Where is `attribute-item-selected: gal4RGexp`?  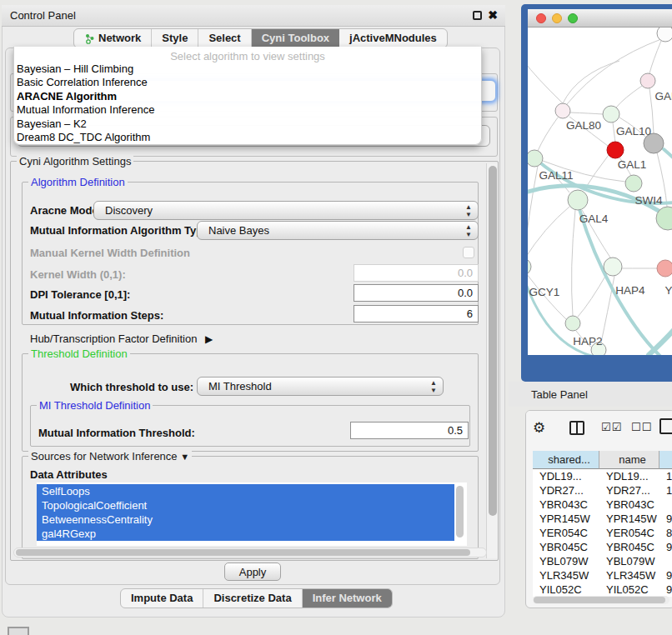
attribute-item-selected: gal4RGexp is located at coordinates (245, 533).